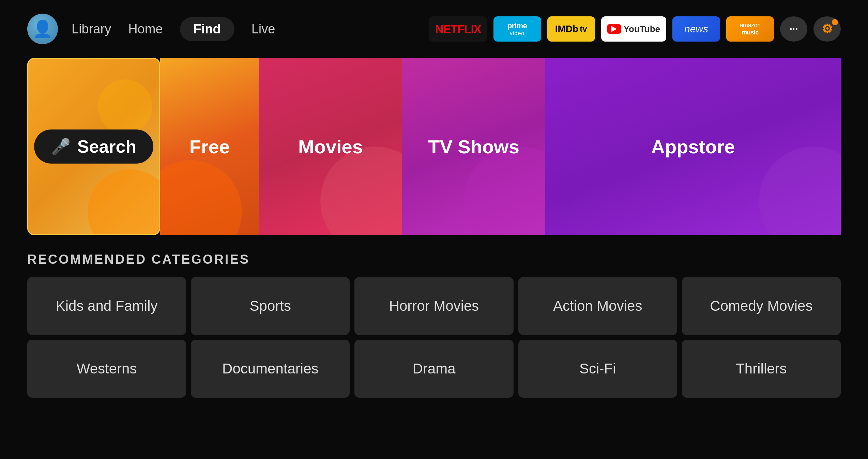 Image resolution: width=868 pixels, height=459 pixels. I want to click on nav-library: Library, so click(91, 29).